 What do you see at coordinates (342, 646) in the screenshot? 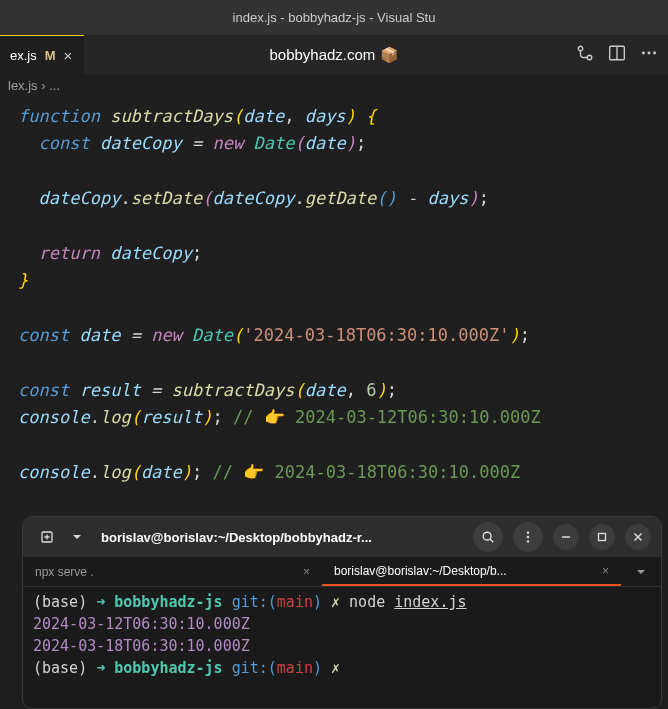
I see `terminal-output: 2024-03-18T06:30:10.000Z` at bounding box center [342, 646].